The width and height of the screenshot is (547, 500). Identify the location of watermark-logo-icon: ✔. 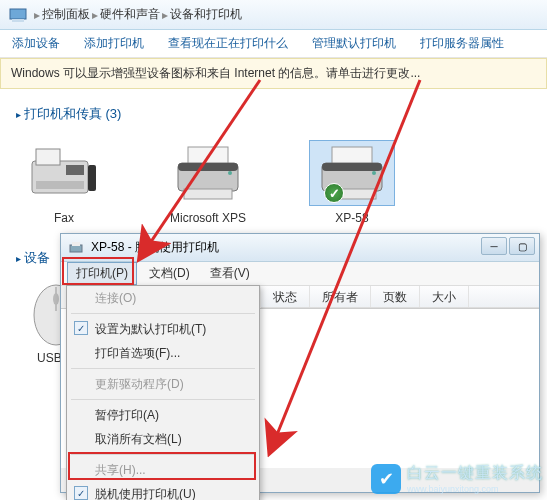
(386, 479).